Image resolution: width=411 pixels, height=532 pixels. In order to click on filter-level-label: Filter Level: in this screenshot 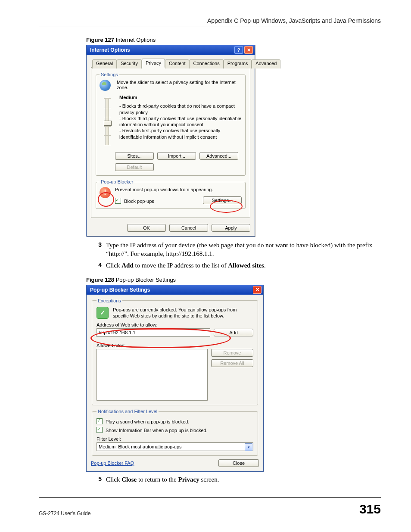, I will do `click(175, 439)`.